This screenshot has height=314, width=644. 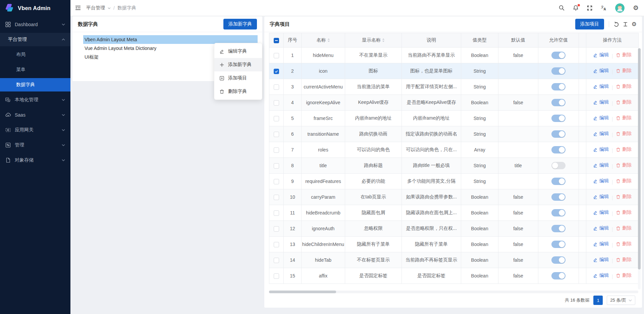 What do you see at coordinates (35, 130) in the screenshot?
I see `sidebar-item-app-gateway: 应用网关` at bounding box center [35, 130].